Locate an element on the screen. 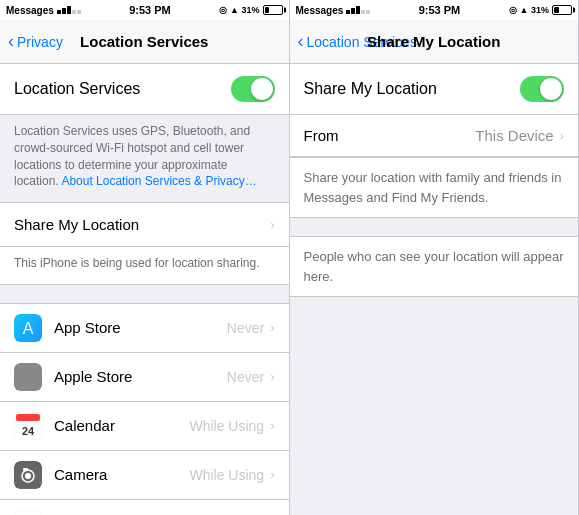 The width and height of the screenshot is (579, 515). share-chevron-left: › is located at coordinates (272, 224).